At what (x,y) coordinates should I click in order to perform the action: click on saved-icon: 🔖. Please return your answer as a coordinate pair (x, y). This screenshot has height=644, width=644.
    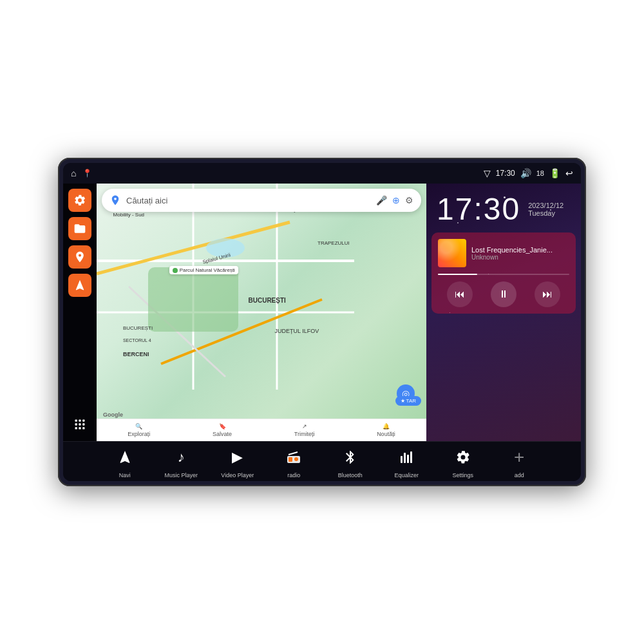
    Looking at the image, I should click on (223, 426).